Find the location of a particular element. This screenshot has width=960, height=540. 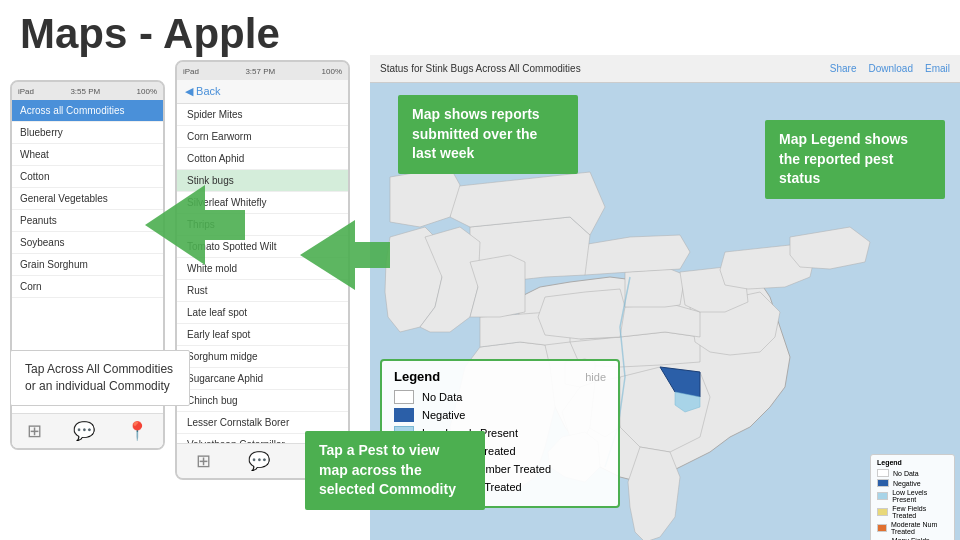

legend-negative: Negative is located at coordinates (500, 415).